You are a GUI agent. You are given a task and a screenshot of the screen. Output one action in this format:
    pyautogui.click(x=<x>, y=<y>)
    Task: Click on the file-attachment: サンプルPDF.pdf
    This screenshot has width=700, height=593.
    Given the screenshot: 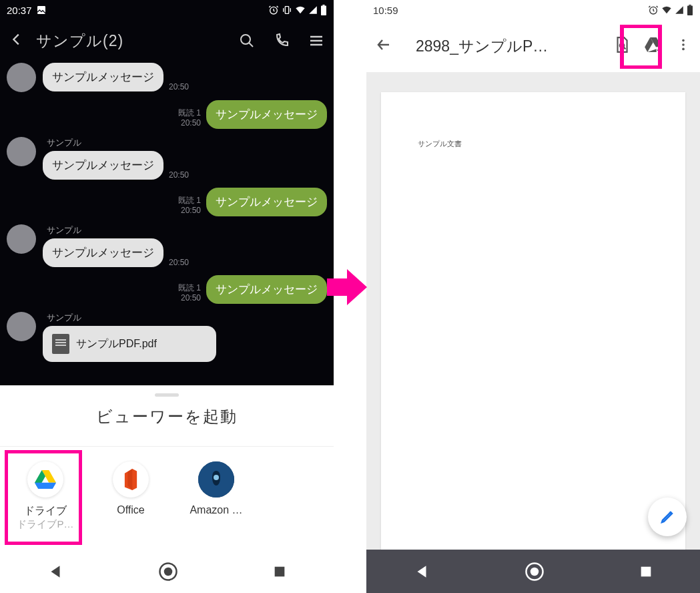 What is the action you would take?
    pyautogui.click(x=129, y=344)
    